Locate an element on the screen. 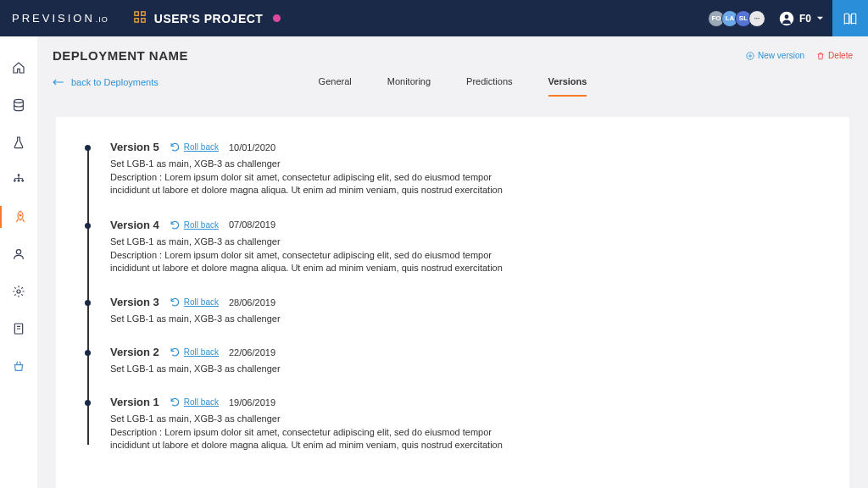 Image resolution: width=868 pixels, height=488 pixels. tab-versions: Versions is located at coordinates (568, 86).